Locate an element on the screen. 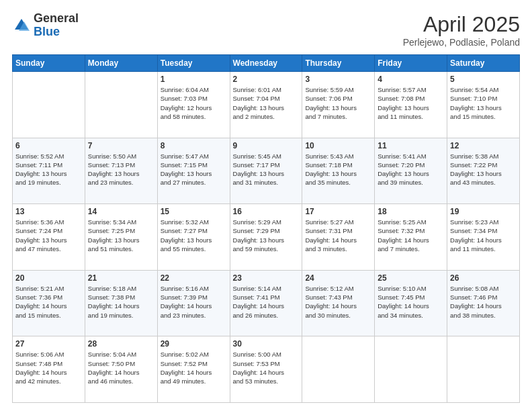 The width and height of the screenshot is (532, 411). day-info: Sunrise: 5:10 AM Sunset: 7:45 PM Dayligh… is located at coordinates (411, 302).